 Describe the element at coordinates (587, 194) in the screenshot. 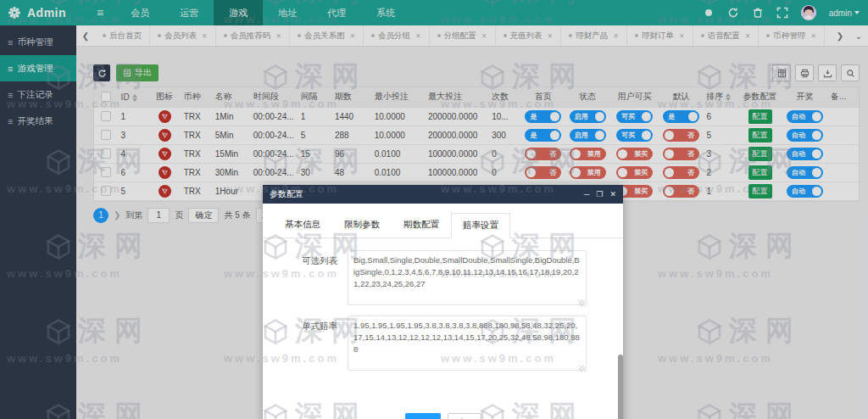

I see `minimize-icon: ─` at that location.